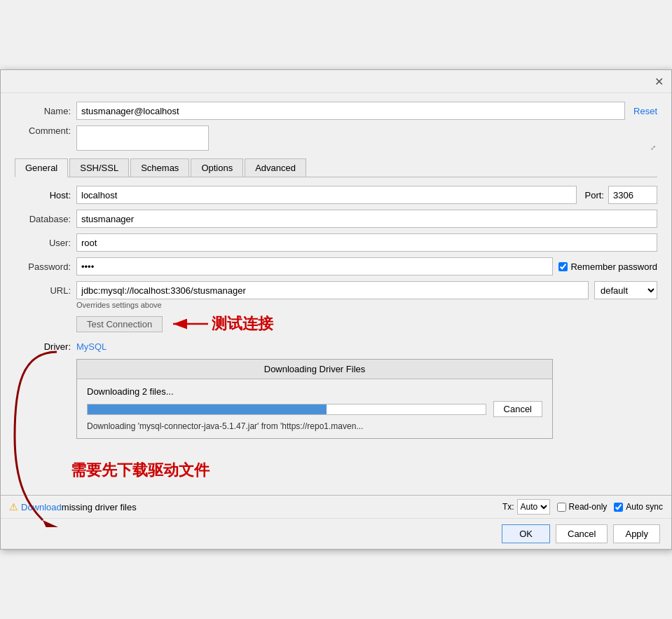 This screenshot has width=672, height=619. What do you see at coordinates (526, 507) in the screenshot?
I see `tx-label: Tx: Auto` at bounding box center [526, 507].